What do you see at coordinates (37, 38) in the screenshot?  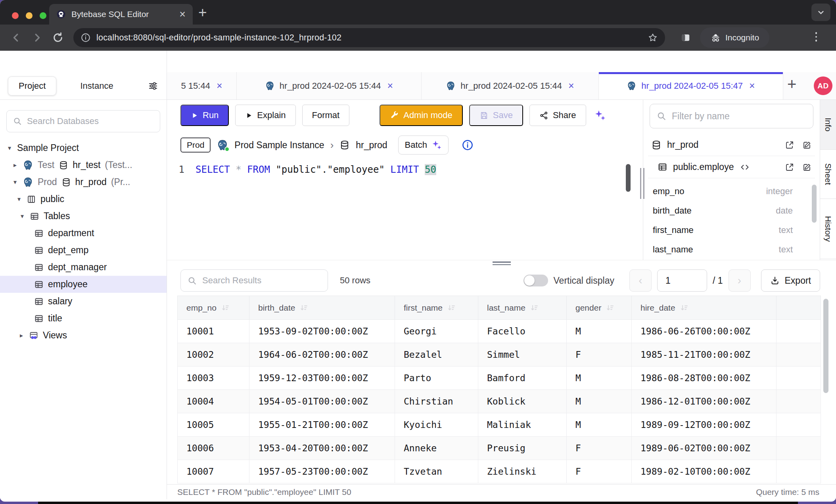 I see `forward-icon` at bounding box center [37, 38].